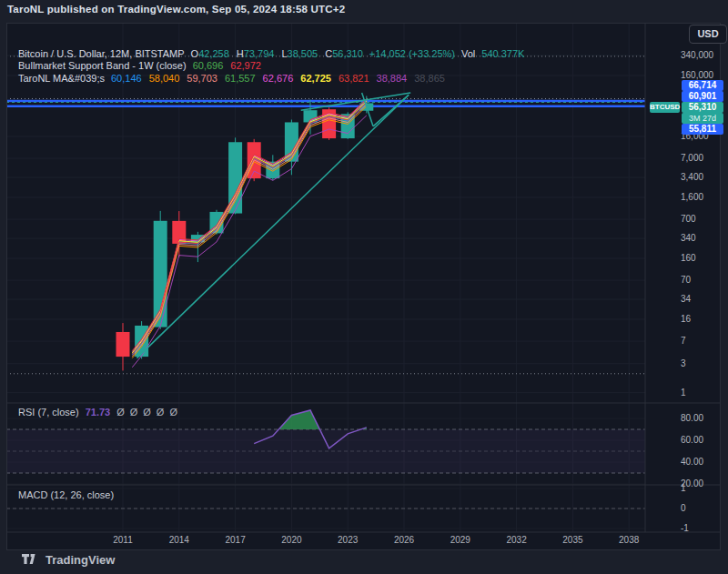  I want to click on ma-value-6: 63,821, so click(354, 78).